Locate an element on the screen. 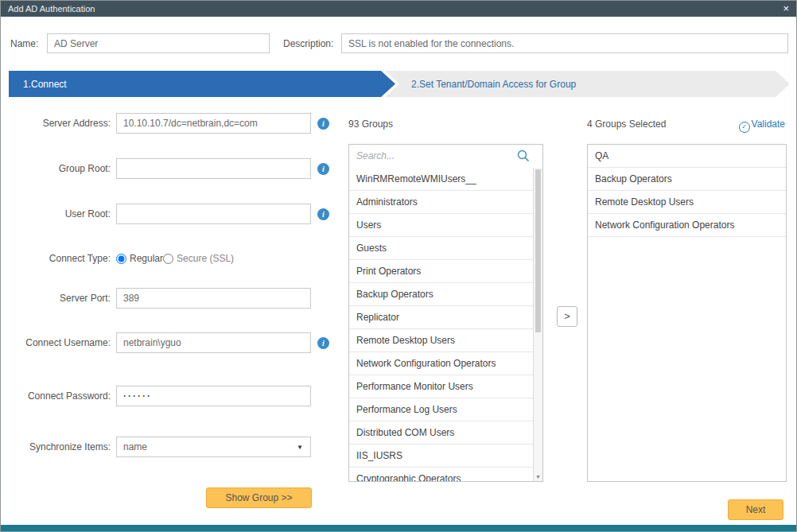 The image size is (797, 532). connect-password-label: Connect Password: is located at coordinates (56, 396).